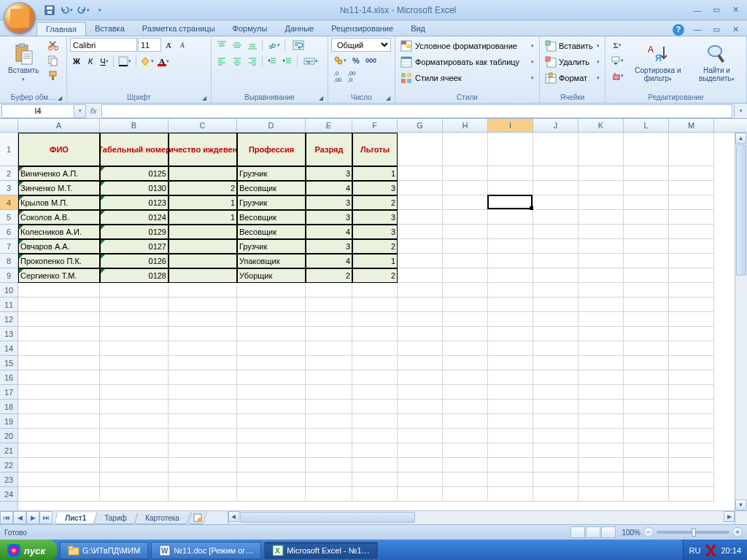 Image resolution: width=747 pixels, height=560 pixels. What do you see at coordinates (9, 232) in the screenshot?
I see `row-header-6: 6` at bounding box center [9, 232].